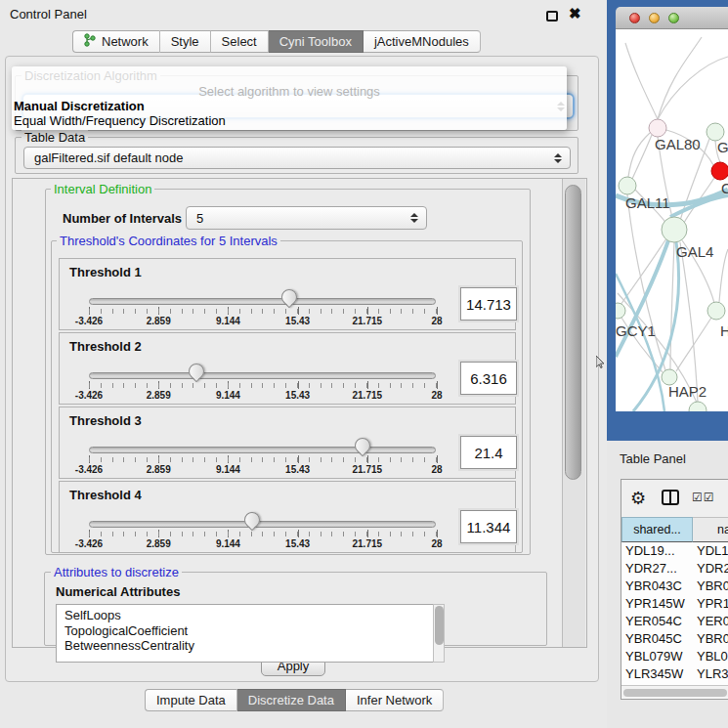 The width and height of the screenshot is (728, 728). What do you see at coordinates (638, 498) in the screenshot?
I see `gear-icon: ⚙` at bounding box center [638, 498].